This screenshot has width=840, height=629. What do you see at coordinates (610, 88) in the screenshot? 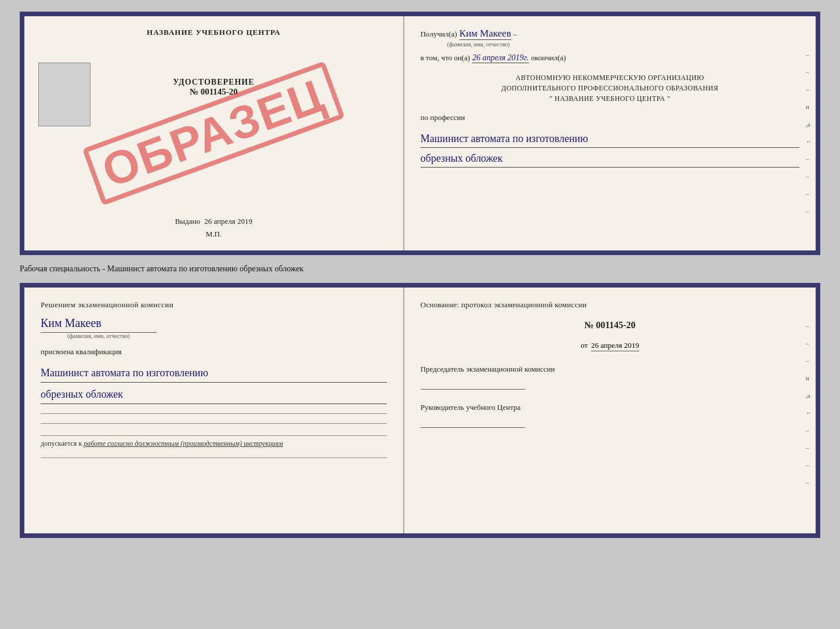
I see `org-line2: ДОПОЛНИТЕЛЬНОГО ПРОФЕССИОНАЛЬНОГО ОБРАЗО…` at bounding box center [610, 88].